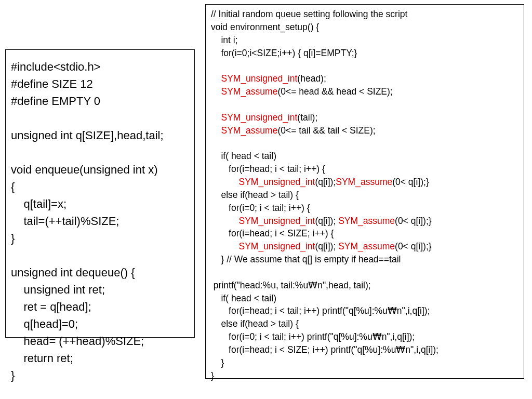 This screenshot has height=399, width=532. I want to click on code-span: (tail);, so click(308, 117).